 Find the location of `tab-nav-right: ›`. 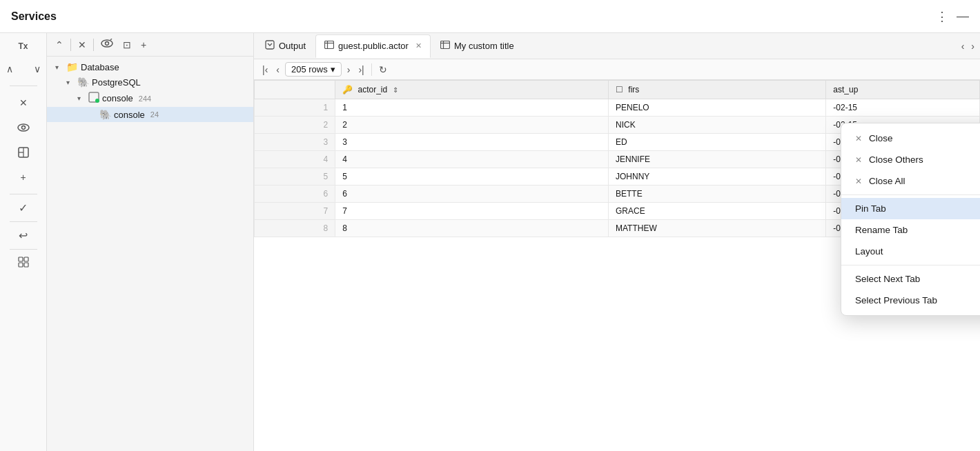

tab-nav-right: › is located at coordinates (973, 46).